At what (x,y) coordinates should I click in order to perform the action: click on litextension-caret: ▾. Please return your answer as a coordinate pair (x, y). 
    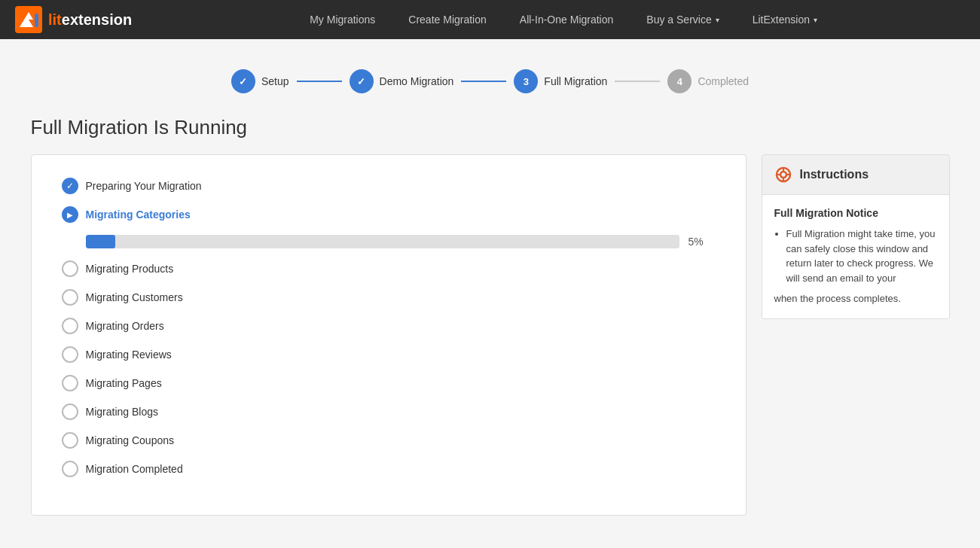
    Looking at the image, I should click on (815, 20).